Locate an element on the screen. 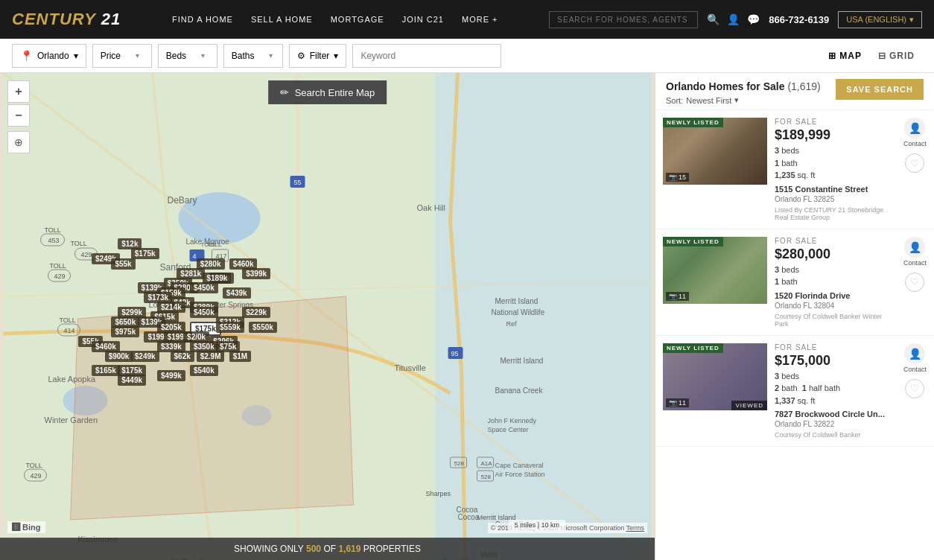 This screenshot has height=560, width=934. svg-text: Cocoa is located at coordinates (468, 509).